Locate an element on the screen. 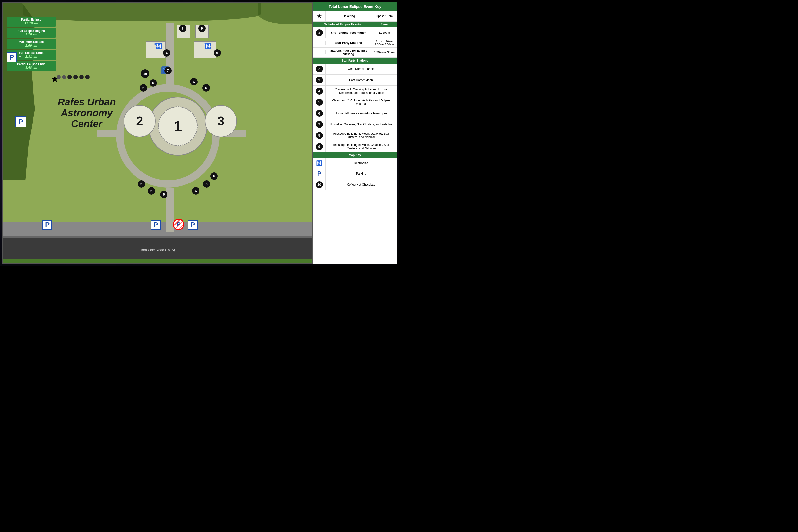 Image resolution: width=798 pixels, height=532 pixels. dome-number-2: 2 is located at coordinates (140, 121).